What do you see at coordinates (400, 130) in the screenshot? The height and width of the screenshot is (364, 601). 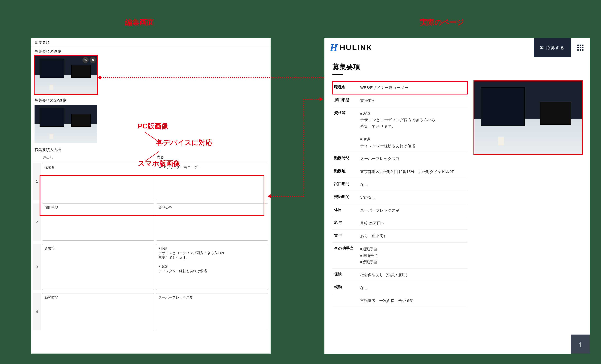 I see `detail-row: 資格等■必須デザインとコーディング両方できる方のみ募集しております。■優遇ディレ…` at bounding box center [400, 130].